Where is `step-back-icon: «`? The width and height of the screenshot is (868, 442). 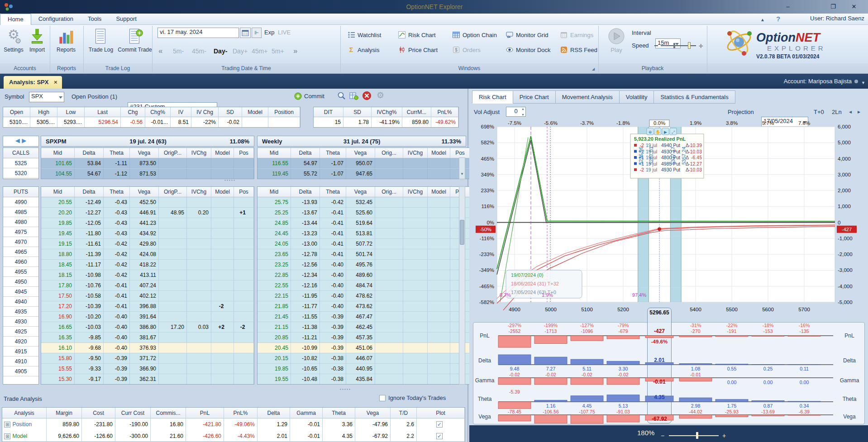 step-back-icon: « is located at coordinates (160, 51).